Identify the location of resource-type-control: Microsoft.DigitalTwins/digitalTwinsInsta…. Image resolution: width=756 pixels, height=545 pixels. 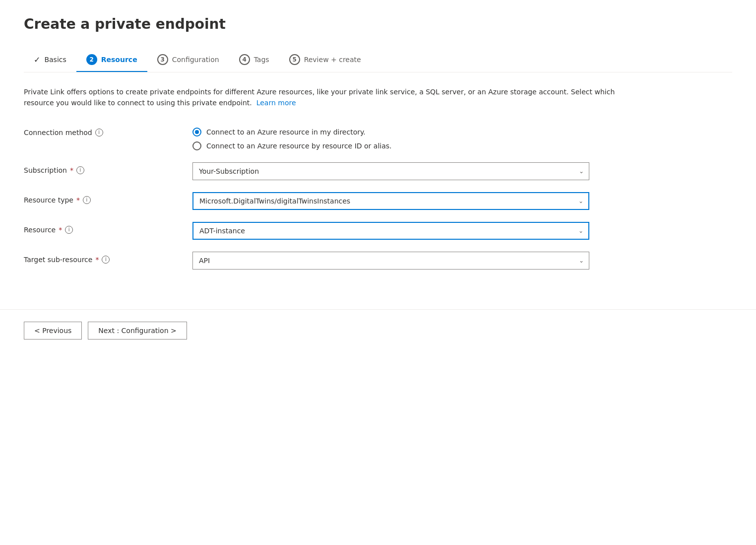
(396, 201).